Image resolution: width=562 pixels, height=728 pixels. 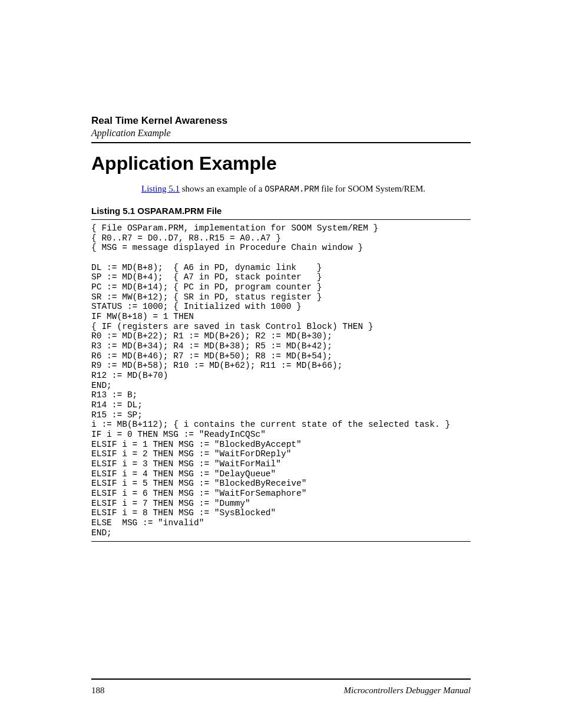 What do you see at coordinates (98, 691) in the screenshot?
I see `page-number: 188` at bounding box center [98, 691].